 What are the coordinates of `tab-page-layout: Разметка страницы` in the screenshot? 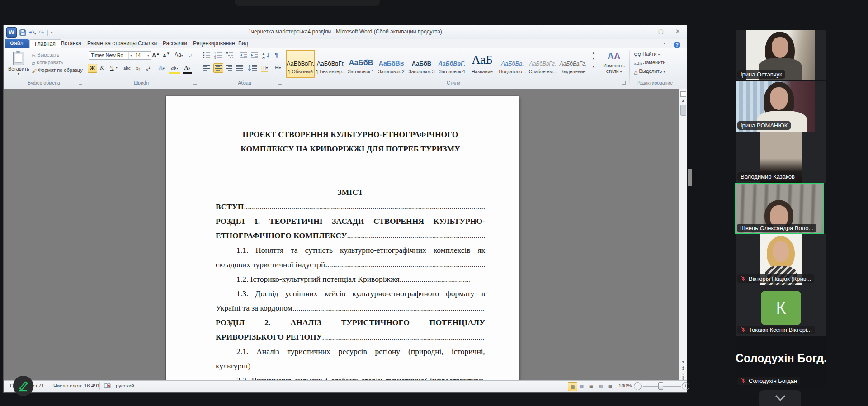 It's located at (112, 43).